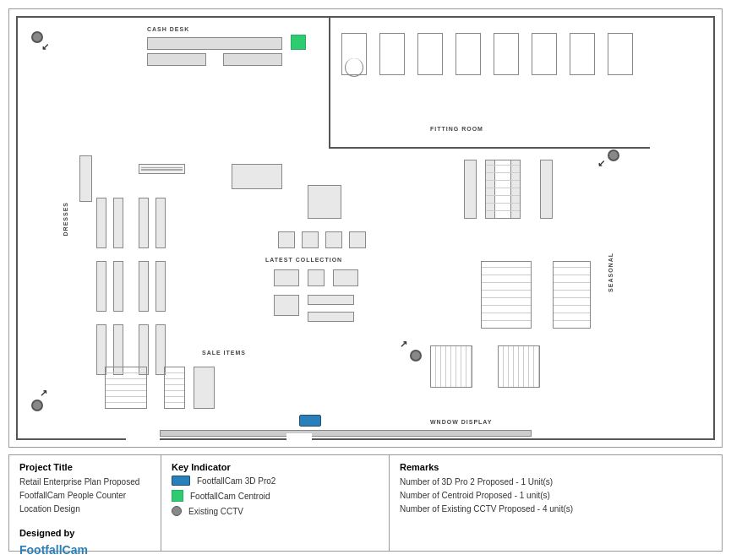 This screenshot has width=731, height=560. I want to click on project-title-label: Project Title, so click(85, 467).